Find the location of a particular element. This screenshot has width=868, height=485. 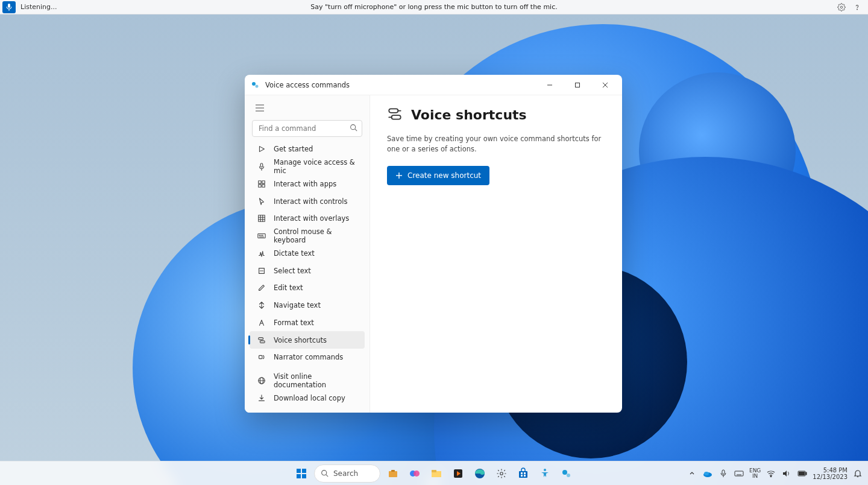

tray-volume-icon is located at coordinates (787, 474).